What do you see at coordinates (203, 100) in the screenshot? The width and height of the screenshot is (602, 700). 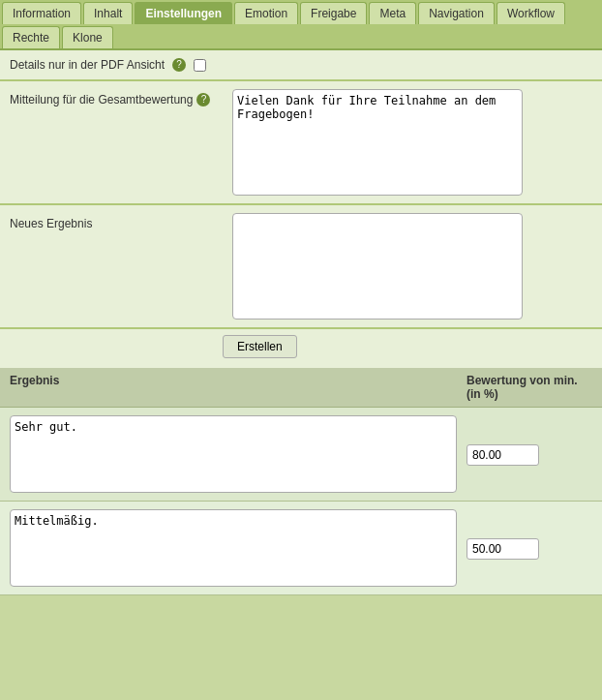 I see `mitteilung-help-icon: ?` at bounding box center [203, 100].